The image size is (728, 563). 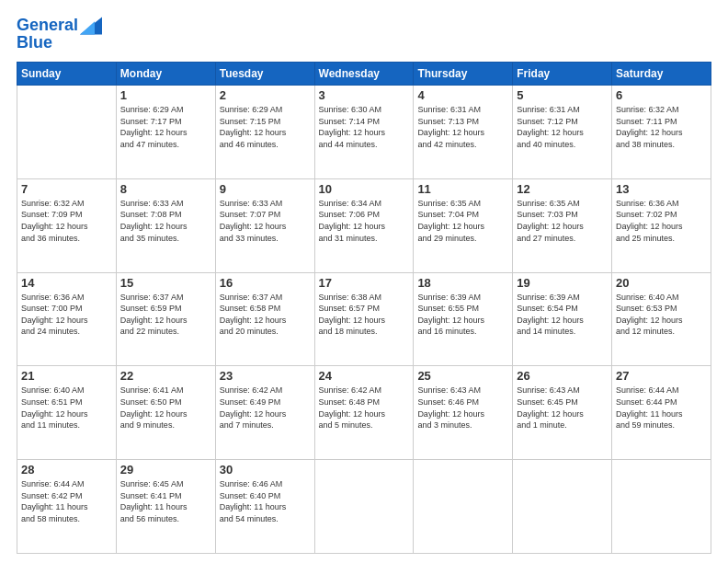 I want to click on day-info: Sunrise: 6:38 AM Sunset: 6:57 PM Dayligh…, so click(x=364, y=315).